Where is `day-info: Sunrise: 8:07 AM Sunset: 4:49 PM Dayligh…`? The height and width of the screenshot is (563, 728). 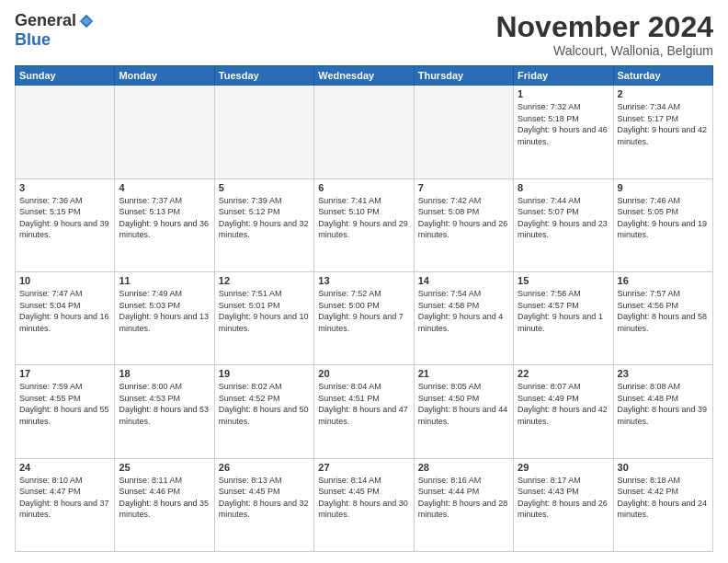 day-info: Sunrise: 8:07 AM Sunset: 4:49 PM Dayligh… is located at coordinates (563, 404).